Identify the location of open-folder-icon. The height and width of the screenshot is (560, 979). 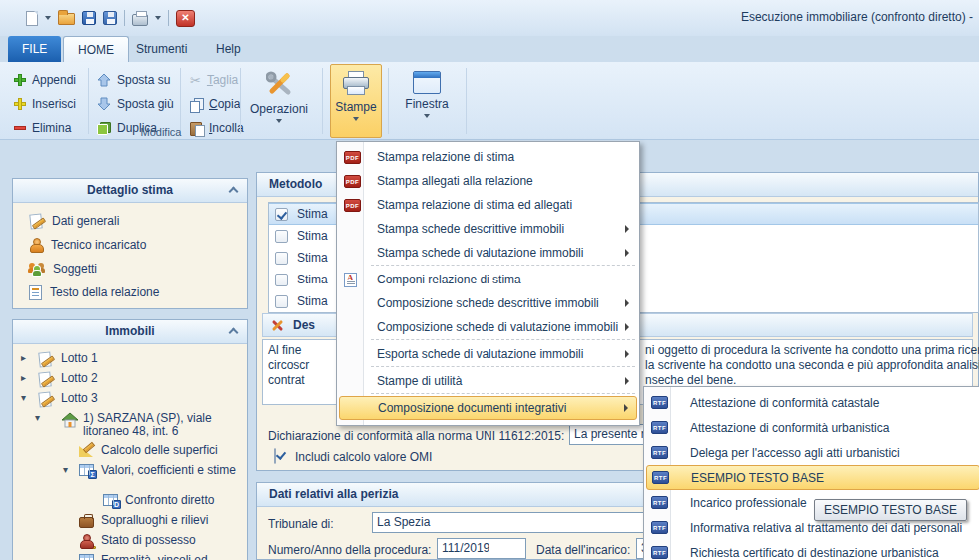
(66, 19).